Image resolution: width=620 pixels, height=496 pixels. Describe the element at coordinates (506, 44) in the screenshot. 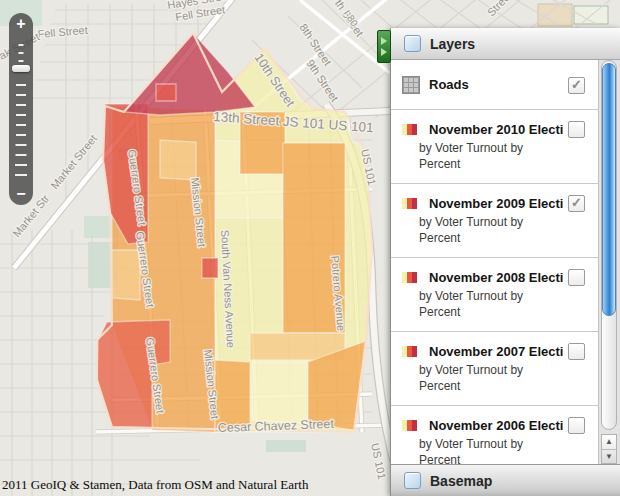

I see `layers-panel-header: Layers` at that location.